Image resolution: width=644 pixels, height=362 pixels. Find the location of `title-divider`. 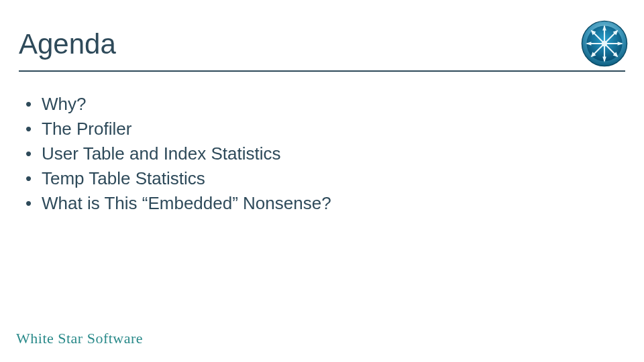

title-divider is located at coordinates (322, 71).